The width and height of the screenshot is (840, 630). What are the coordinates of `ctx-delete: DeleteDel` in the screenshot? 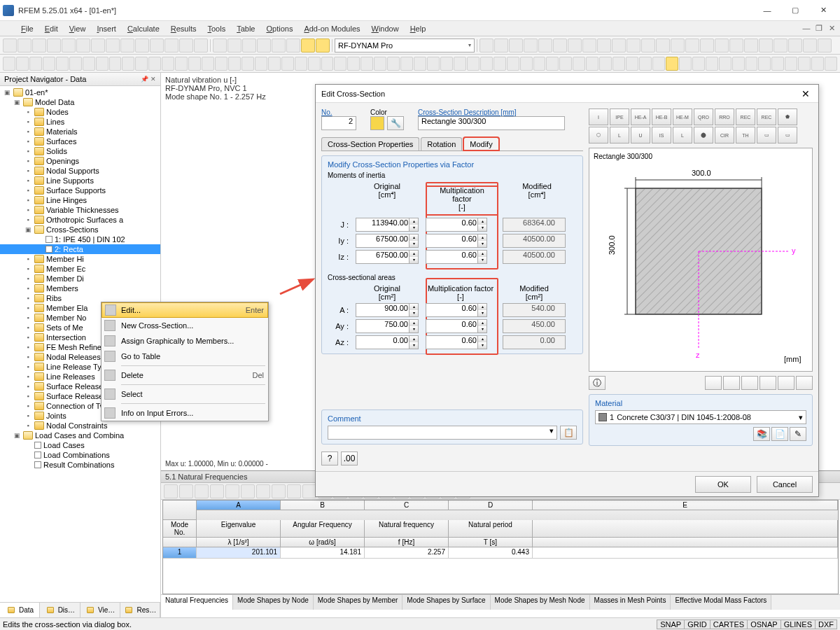 It's located at (185, 375).